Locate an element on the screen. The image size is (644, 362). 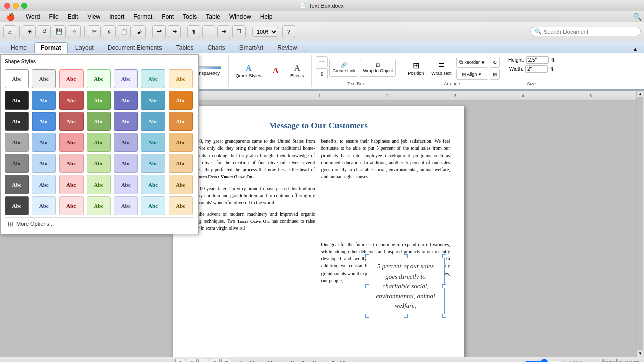
apple-menu: 🍎 is located at coordinates (10, 17).